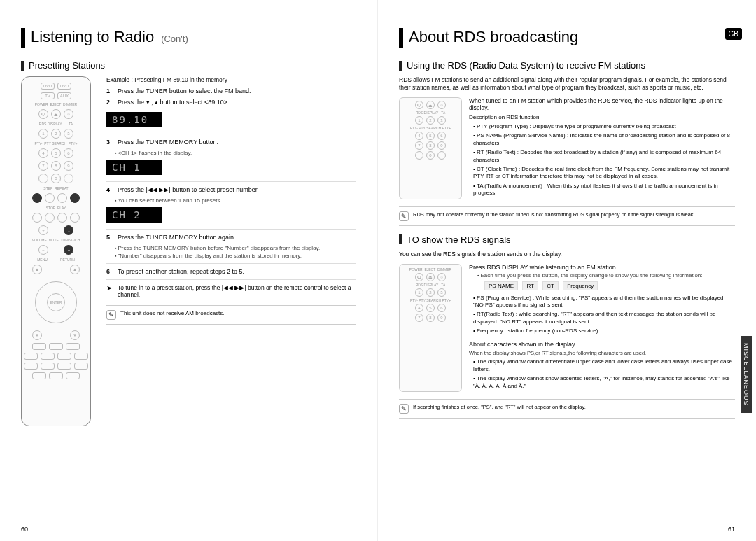 Image resolution: width=756 pixels, height=541 pixels. Describe the element at coordinates (459, 239) in the screenshot. I see `section-title: TO show the RDS signals` at that location.